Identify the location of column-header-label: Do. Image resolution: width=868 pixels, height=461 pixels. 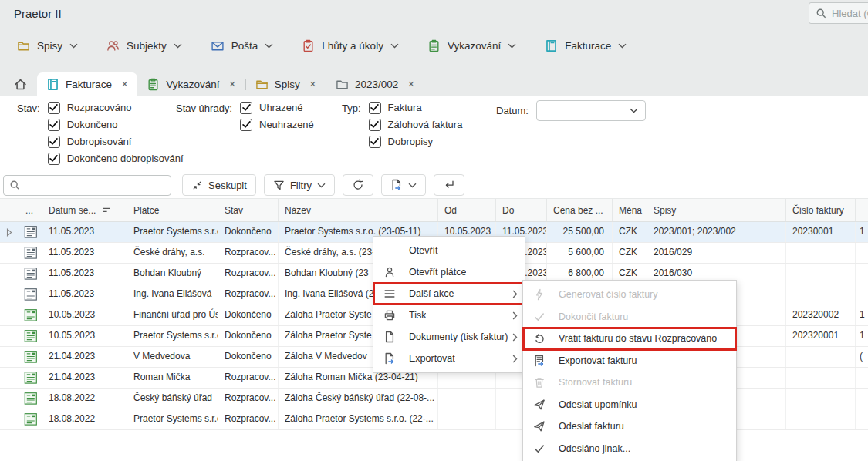
(508, 210).